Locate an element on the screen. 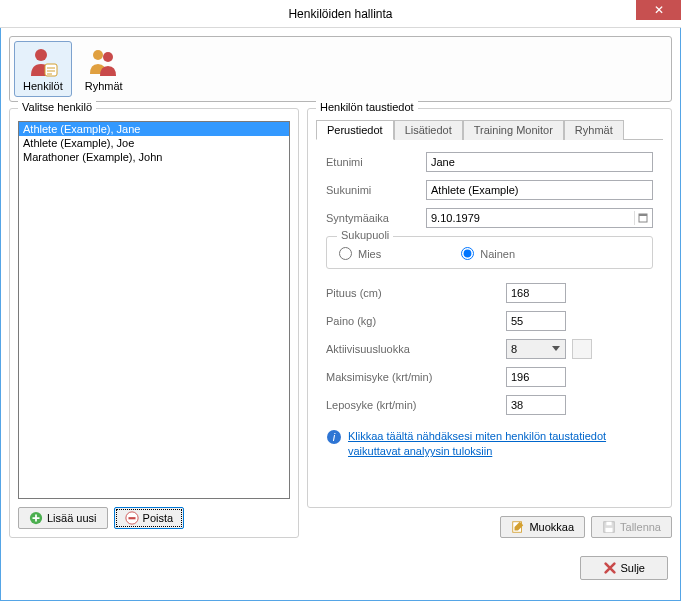  close-button: Sulje is located at coordinates (624, 568).